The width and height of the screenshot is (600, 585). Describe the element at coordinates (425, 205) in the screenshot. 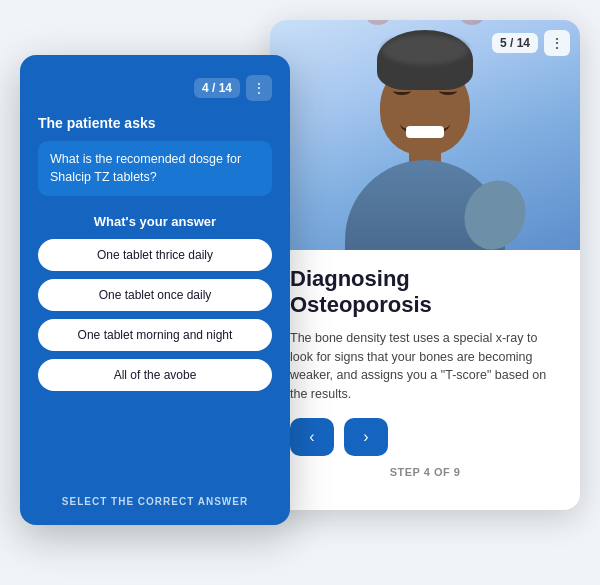

I see `body-illustration` at that location.